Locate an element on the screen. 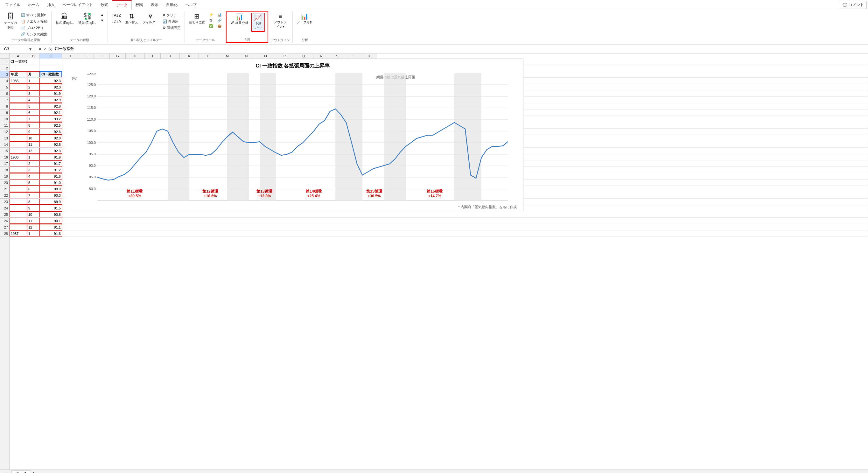 The image size is (868, 473). tab-help: ヘルプ is located at coordinates (191, 5).